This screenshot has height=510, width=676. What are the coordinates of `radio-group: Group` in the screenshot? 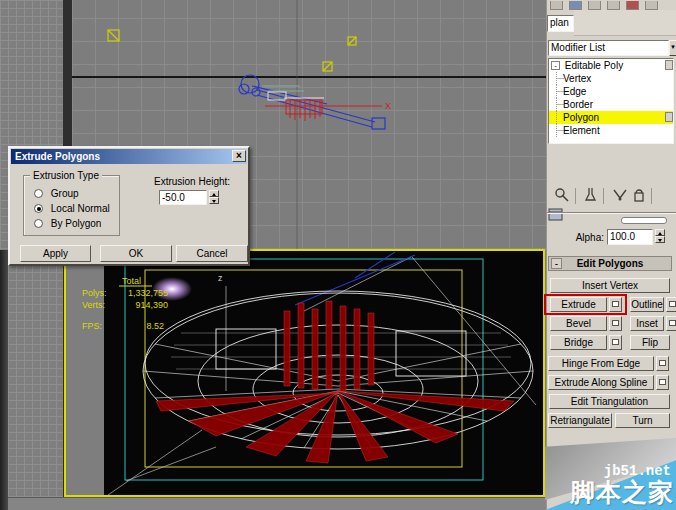 It's located at (56, 194).